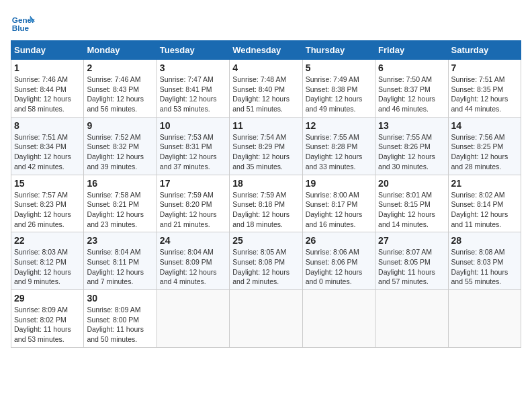 The width and height of the screenshot is (532, 411). What do you see at coordinates (485, 152) in the screenshot?
I see `day-info: Sunrise: 7:56 AM Sunset: 8:25 PM Dayligh…` at bounding box center [485, 152].